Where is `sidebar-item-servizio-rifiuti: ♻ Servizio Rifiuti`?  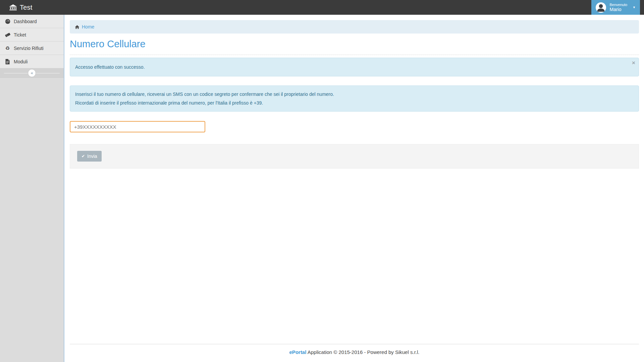 sidebar-item-servizio-rifiuti: ♻ Servizio Rifiuti is located at coordinates (32, 48).